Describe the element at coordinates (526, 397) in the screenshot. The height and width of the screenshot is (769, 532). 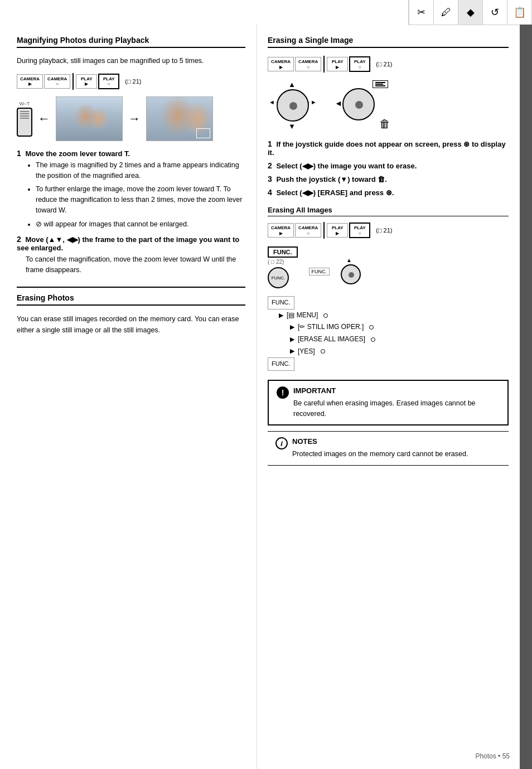
I see `right-sidebar` at that location.